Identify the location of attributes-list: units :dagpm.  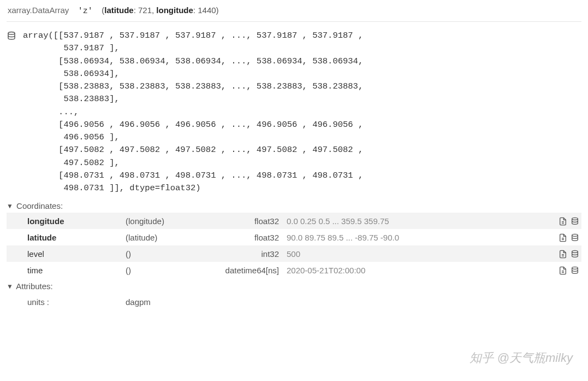
(294, 300).